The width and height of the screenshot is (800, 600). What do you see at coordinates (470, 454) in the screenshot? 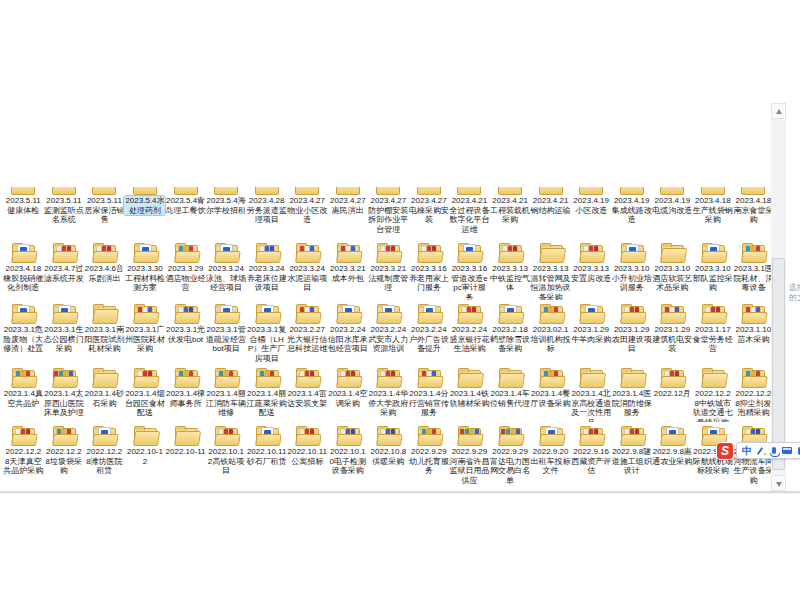
I see `folder-item: 2022.9.29河南省许昌监狱日用品供应` at bounding box center [470, 454].